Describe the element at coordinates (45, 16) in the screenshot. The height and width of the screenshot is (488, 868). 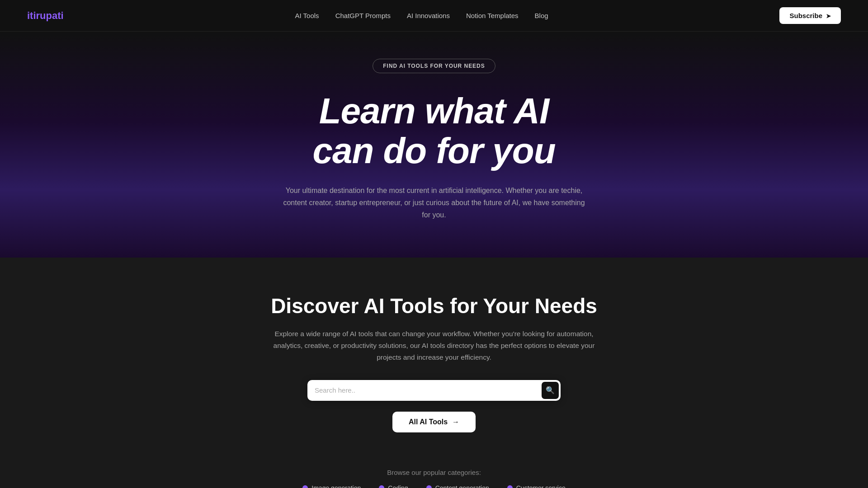
I see `brand-logo: itirupati` at that location.